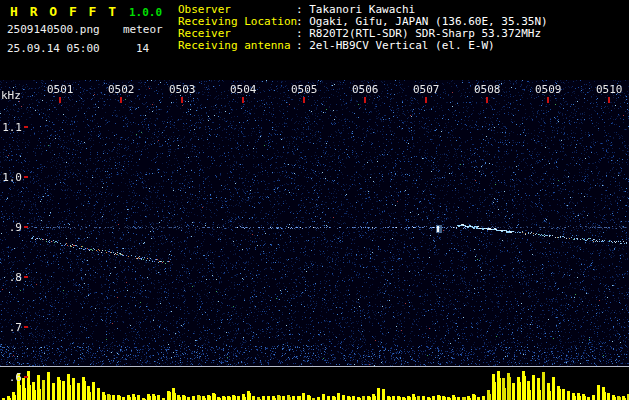  Describe the element at coordinates (182, 90) in the screenshot. I see `time-label: 0503` at that location.